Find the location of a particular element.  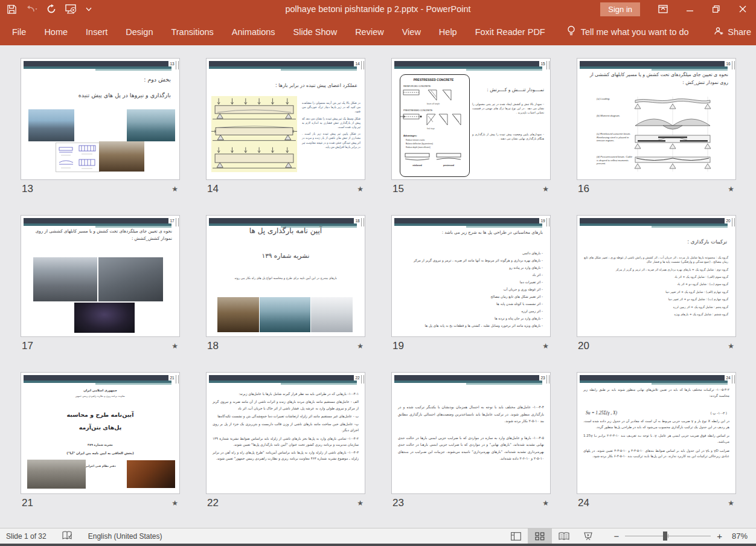

list-item: - اثر غوطه وری و جریان آب is located at coordinates (470, 289).